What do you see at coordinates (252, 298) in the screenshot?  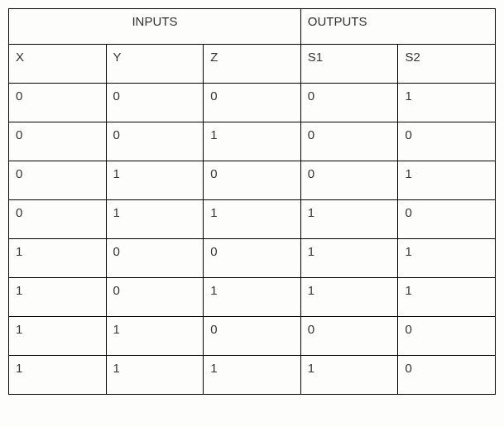 I see `table-row: 1 0 1 1 1` at bounding box center [252, 298].